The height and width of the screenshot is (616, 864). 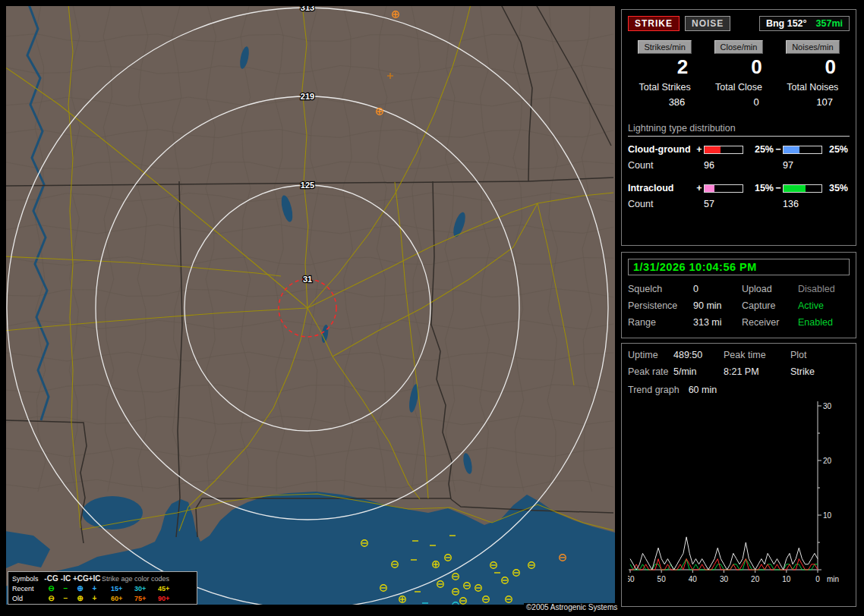 What do you see at coordinates (662, 580) in the screenshot?
I see `svg-text: 50` at bounding box center [662, 580].